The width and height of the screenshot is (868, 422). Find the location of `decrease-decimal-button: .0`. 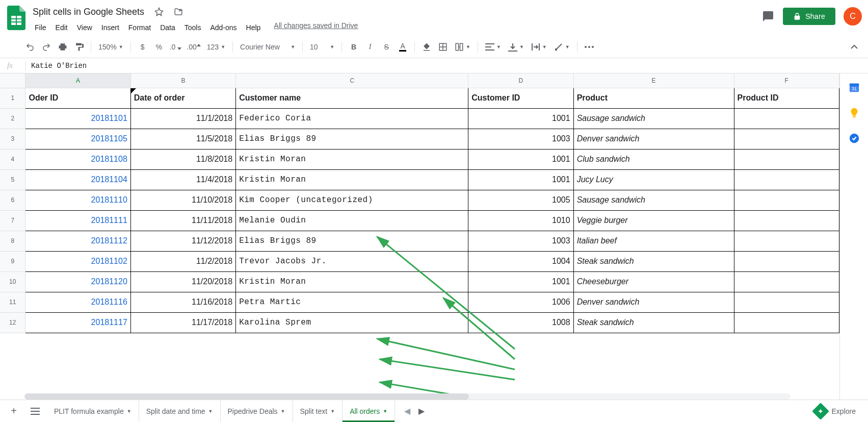

decrease-decimal-button: .0 is located at coordinates (176, 47).